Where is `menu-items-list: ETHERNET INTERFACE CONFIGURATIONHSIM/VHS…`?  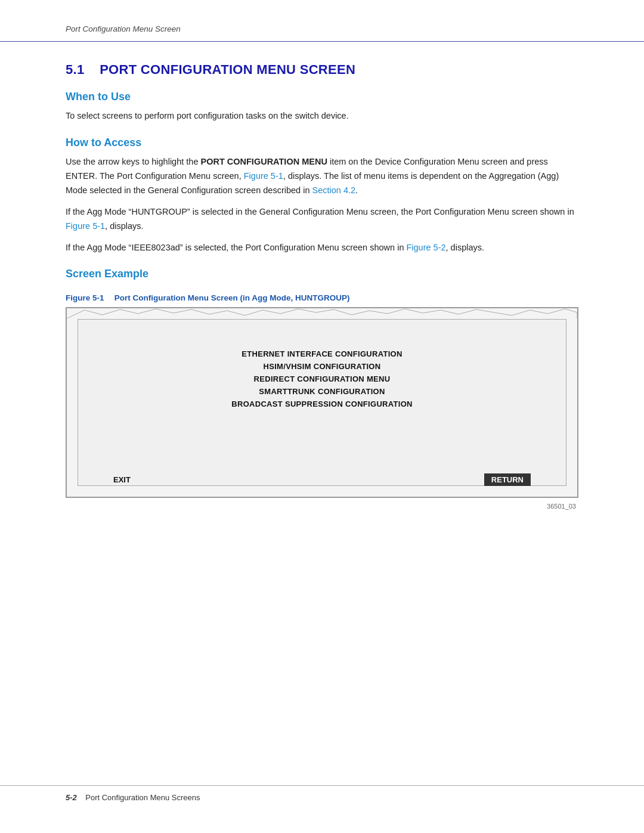 menu-items-list: ETHERNET INTERFACE CONFIGURATIONHSIM/VHS… is located at coordinates (322, 379).